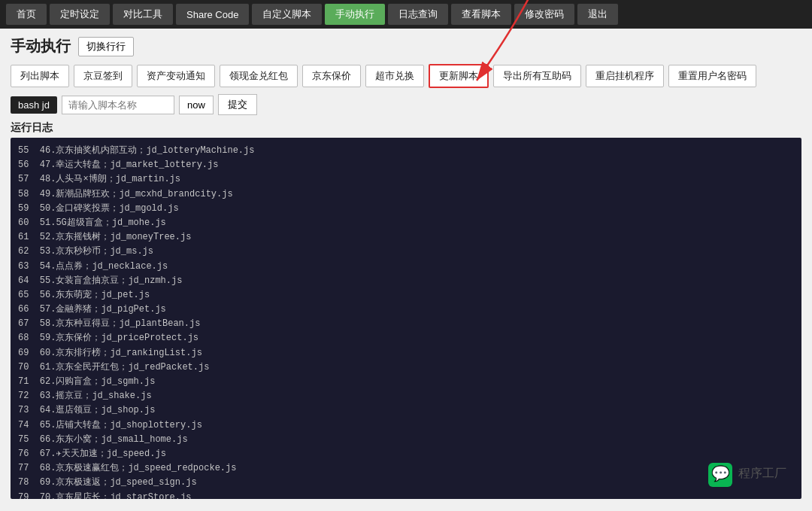 Image resolution: width=812 pixels, height=511 pixels. I want to click on nav-view-script: 查看脚本, so click(481, 14).